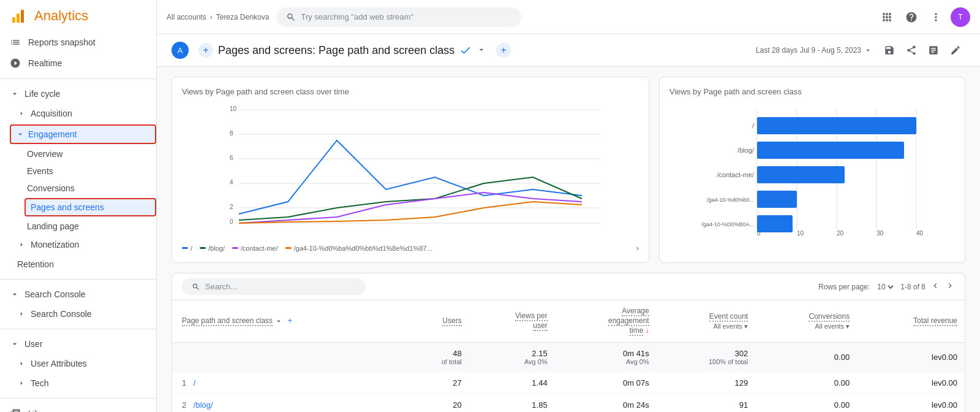 Image resolution: width=980 pixels, height=412 pixels. Describe the element at coordinates (512, 357) in the screenshot. I see `totals-views-per-user: 2.15 Avg 0%` at that location.